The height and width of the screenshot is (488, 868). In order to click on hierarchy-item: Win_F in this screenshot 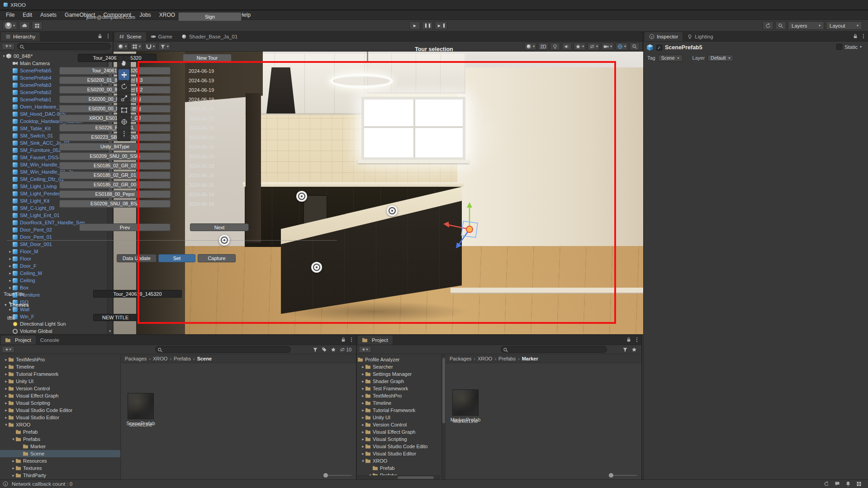, I will do `click(54, 317)`.